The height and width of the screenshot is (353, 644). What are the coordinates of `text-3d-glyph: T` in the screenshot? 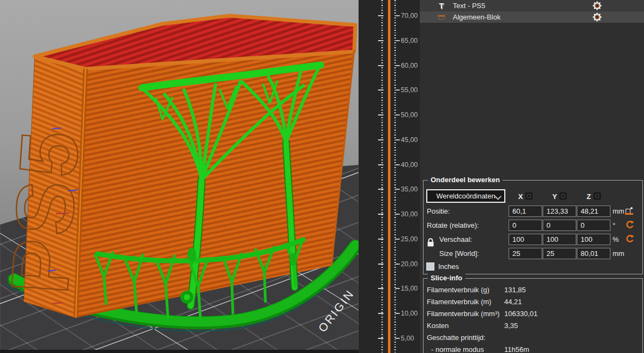 It's located at (441, 5).